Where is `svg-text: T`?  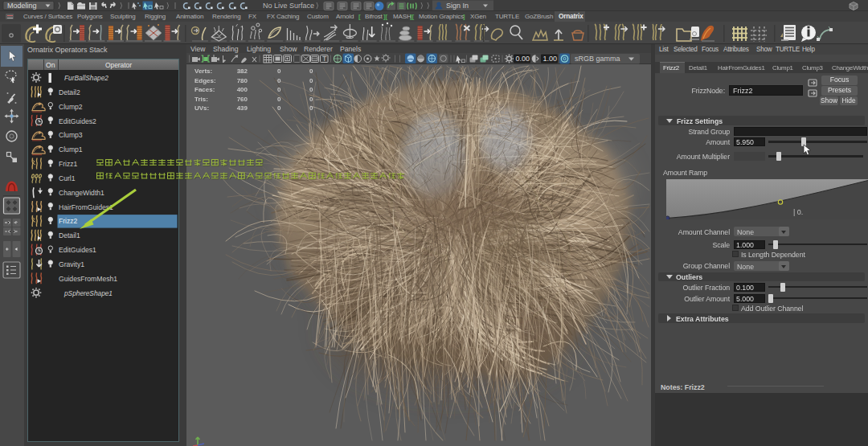 svg-text: T is located at coordinates (325, 59).